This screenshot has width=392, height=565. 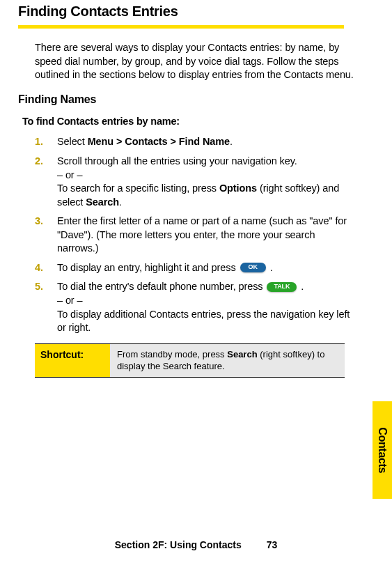 What do you see at coordinates (172, 354) in the screenshot?
I see `shortcut-text-a: From standby mode, press` at bounding box center [172, 354].